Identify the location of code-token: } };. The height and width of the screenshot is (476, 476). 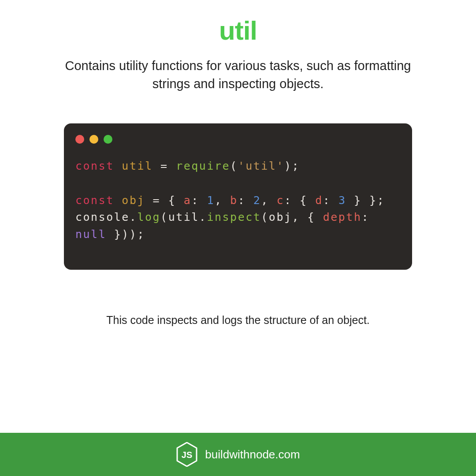
(365, 200).